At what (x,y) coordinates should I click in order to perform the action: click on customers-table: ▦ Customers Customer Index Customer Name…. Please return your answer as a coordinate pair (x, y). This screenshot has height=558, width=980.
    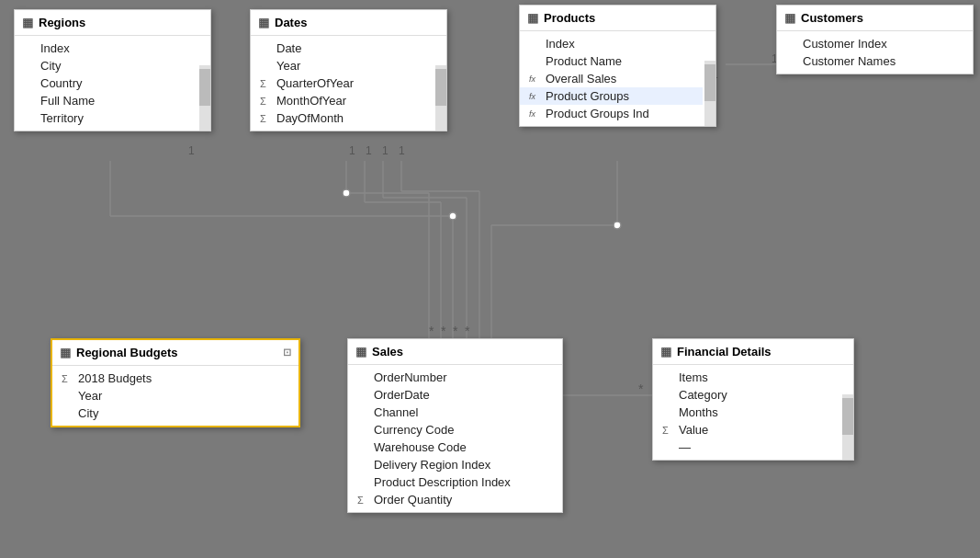
    Looking at the image, I should click on (874, 40).